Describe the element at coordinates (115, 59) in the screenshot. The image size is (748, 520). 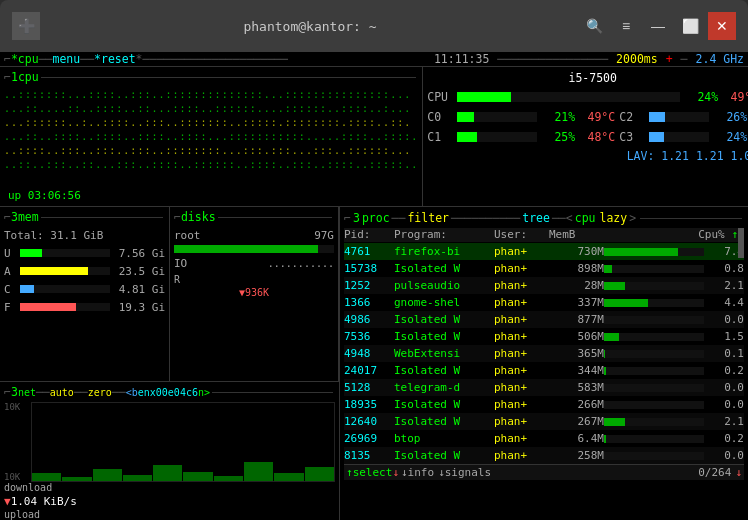
I see `reset-tab: *reset` at that location.